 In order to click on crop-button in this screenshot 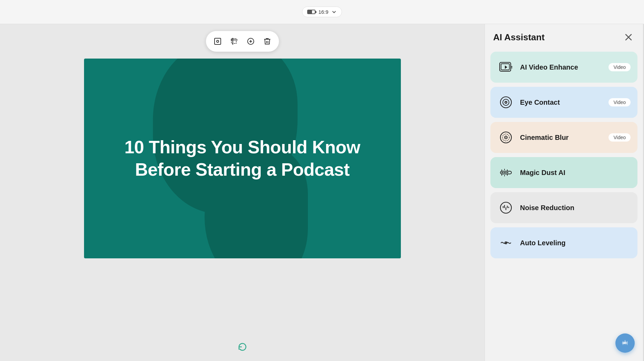, I will do `click(234, 41)`.